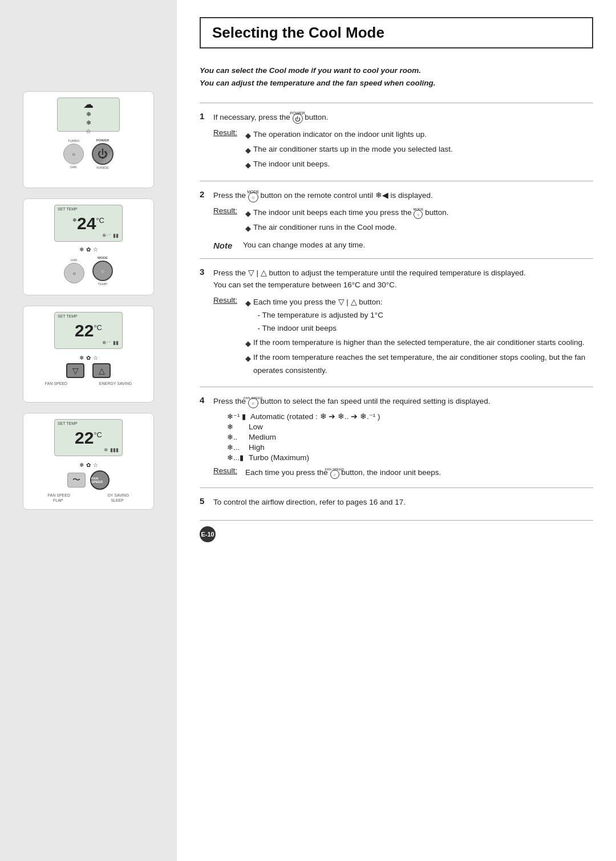  I want to click on set-temp-label-4: SET TEMP, so click(67, 423).